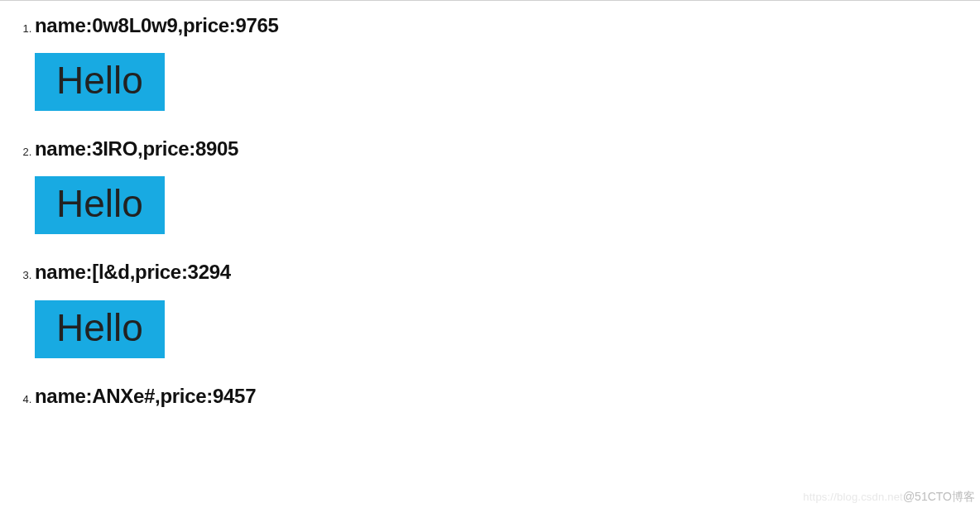 The image size is (980, 508). What do you see at coordinates (507, 395) in the screenshot?
I see `list-item: name:ANXe#,price:9457` at bounding box center [507, 395].